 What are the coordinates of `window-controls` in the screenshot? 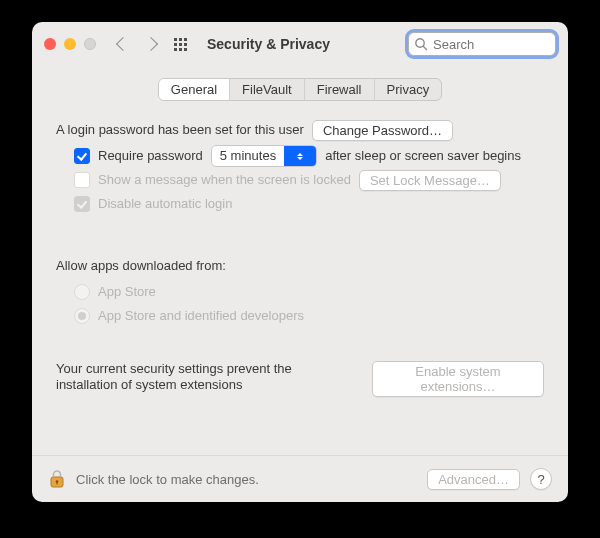 It's located at (70, 44).